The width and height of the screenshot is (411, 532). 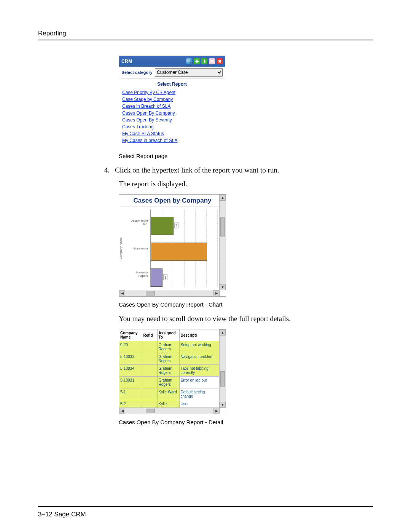 What do you see at coordinates (169, 347) in the screenshot?
I see `table-row: 0-20Graham RogersSetup not working` at bounding box center [169, 347].